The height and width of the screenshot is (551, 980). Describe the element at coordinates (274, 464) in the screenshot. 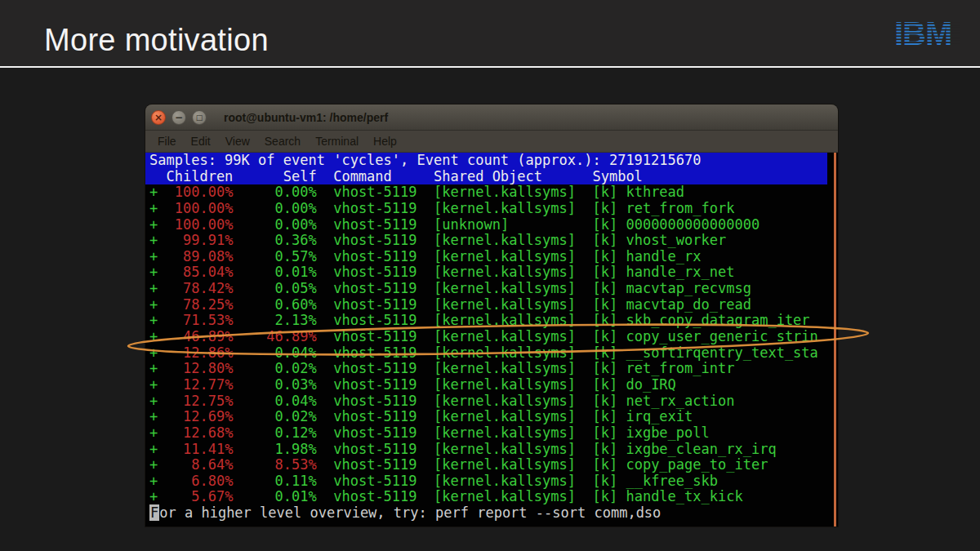

I see `self-percent: 8.53%` at that location.